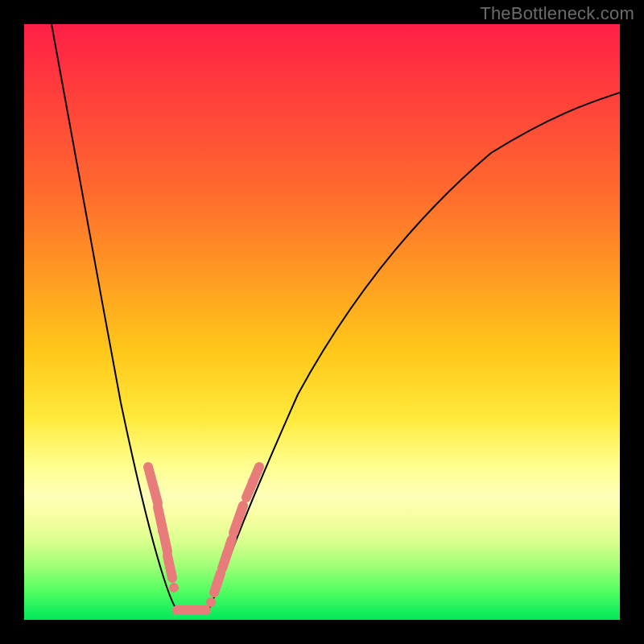 This screenshot has height=644, width=644. What do you see at coordinates (557, 14) in the screenshot?
I see `watermark-text: TheBottleneck.com` at bounding box center [557, 14].